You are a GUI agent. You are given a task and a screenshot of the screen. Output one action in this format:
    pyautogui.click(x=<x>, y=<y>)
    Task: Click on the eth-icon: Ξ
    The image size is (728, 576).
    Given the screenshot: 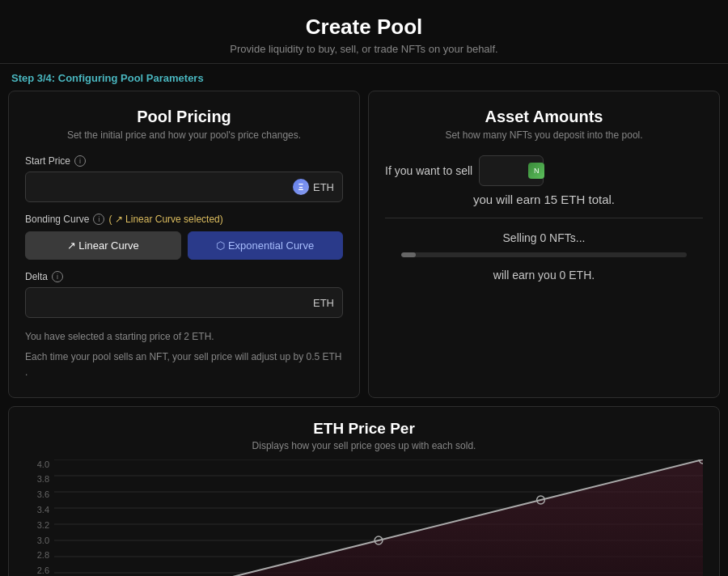 What is the action you would take?
    pyautogui.click(x=301, y=187)
    